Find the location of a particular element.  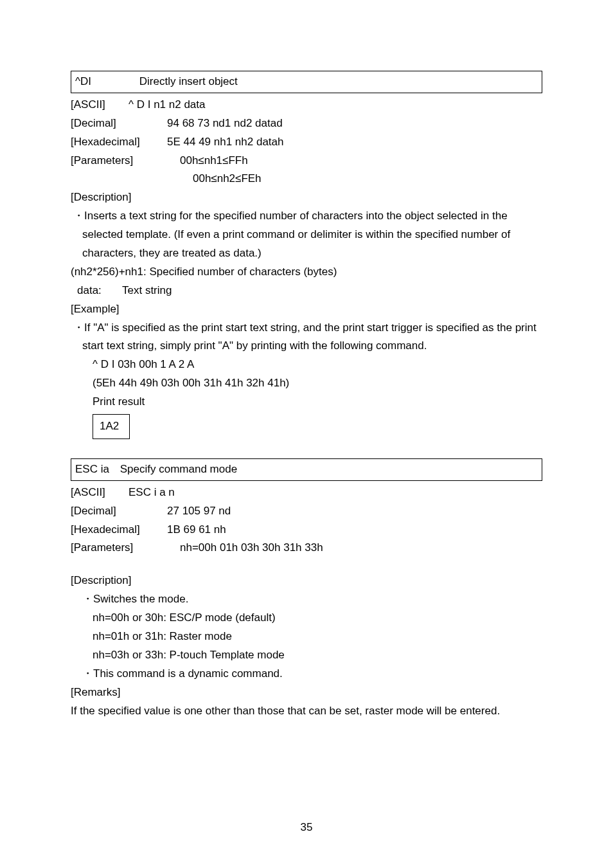

val-hexadecimal: 5E 44 49 nh1 nh2 datah is located at coordinates (226, 141).